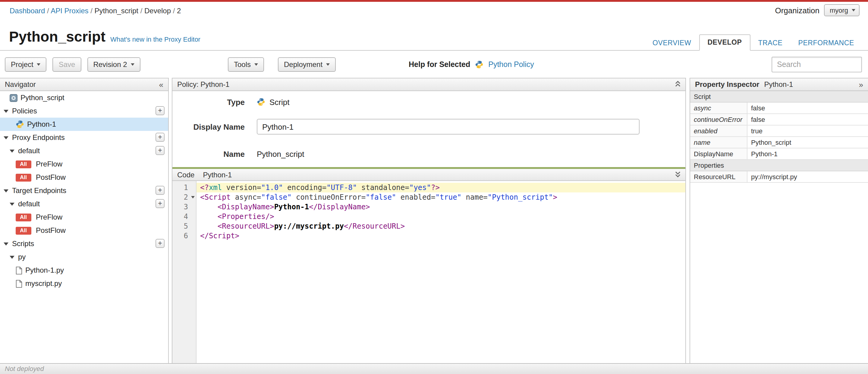 This screenshot has height=374, width=868. I want to click on nav-item-label: Target Endpoints, so click(39, 191).